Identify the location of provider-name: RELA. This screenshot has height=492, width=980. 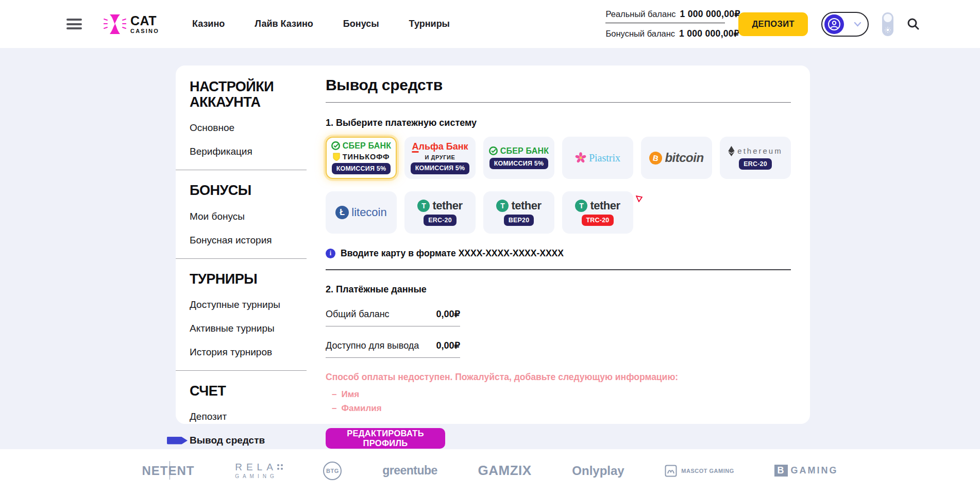
(256, 467).